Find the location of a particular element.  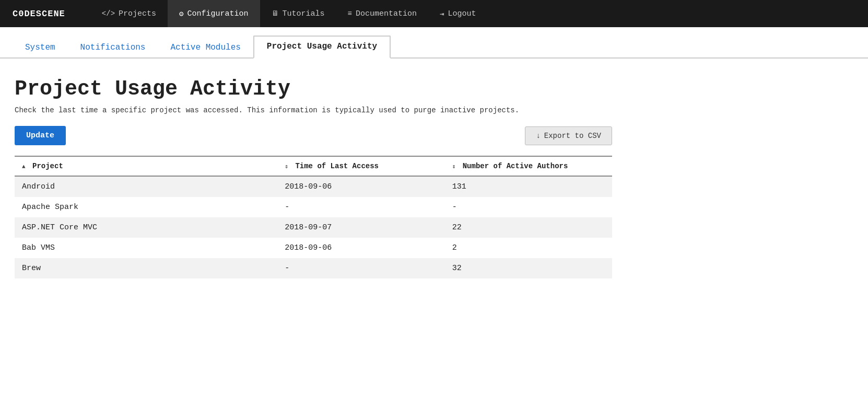

nav-item-logout: ⇥ Logout is located at coordinates (458, 14).